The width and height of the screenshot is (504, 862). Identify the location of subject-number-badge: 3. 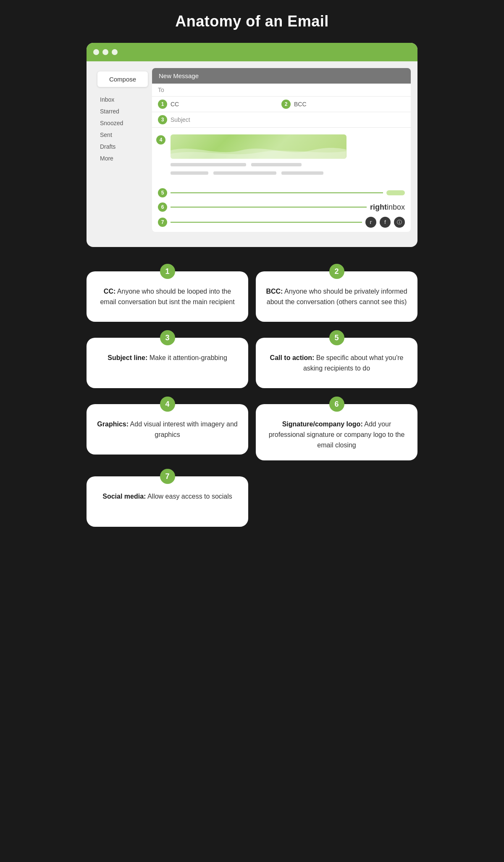
(163, 120).